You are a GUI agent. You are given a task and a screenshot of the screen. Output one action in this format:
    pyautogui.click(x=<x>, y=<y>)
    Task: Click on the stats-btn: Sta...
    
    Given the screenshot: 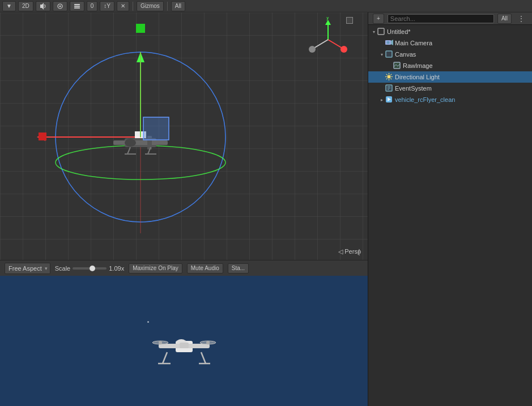 What is the action you would take?
    pyautogui.click(x=238, y=268)
    